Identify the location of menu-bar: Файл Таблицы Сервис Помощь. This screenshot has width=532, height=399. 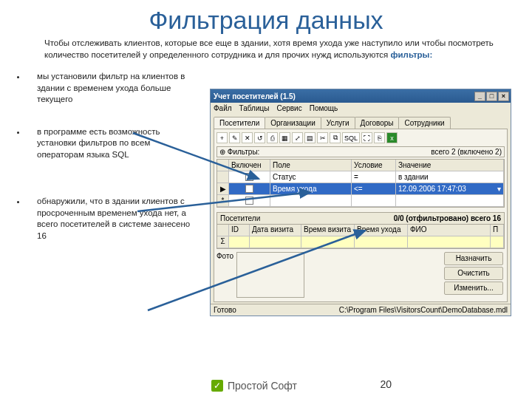
(361, 108).